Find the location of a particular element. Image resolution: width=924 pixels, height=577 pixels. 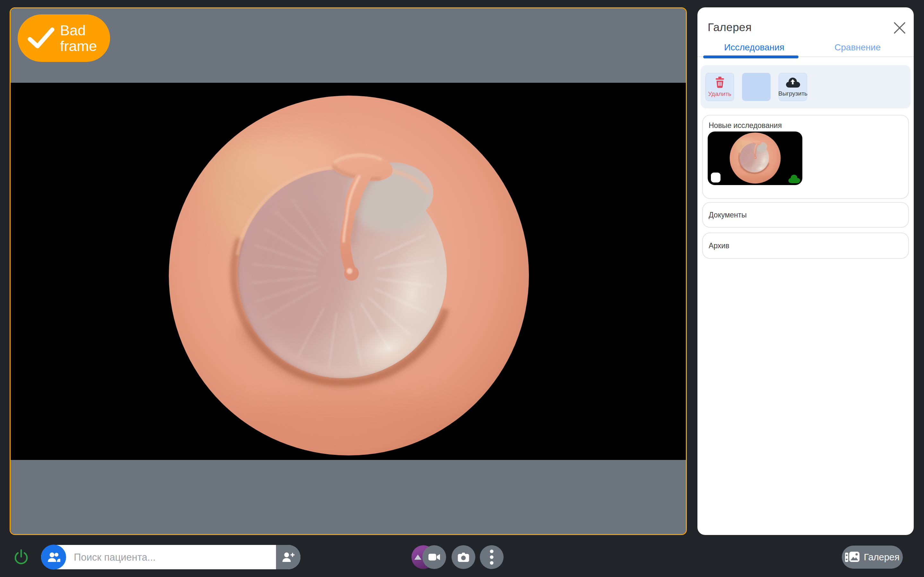

active-tab-indicator is located at coordinates (751, 57).